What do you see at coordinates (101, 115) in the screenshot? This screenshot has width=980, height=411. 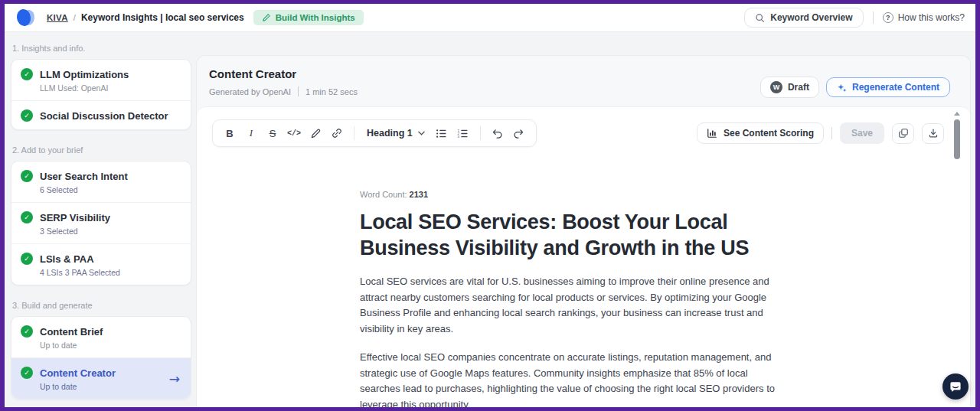 I see `sidebar-item-social-discussion-detector: ✓ Social Discussion Detector` at bounding box center [101, 115].